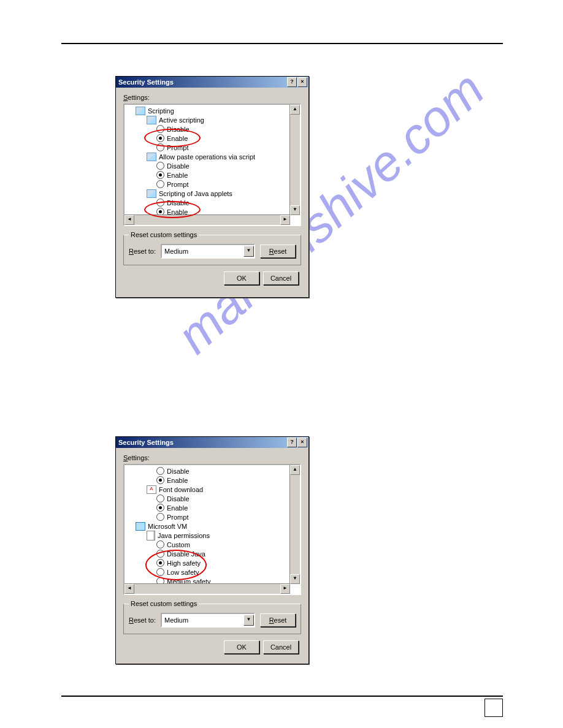  What do you see at coordinates (212, 165) in the screenshot?
I see `settings-tree: Scripting Active scripting Disable Enabl…` at bounding box center [212, 165].